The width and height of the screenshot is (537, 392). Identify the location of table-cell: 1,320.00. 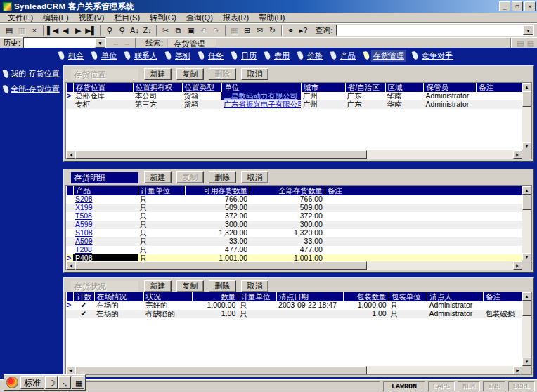
(287, 233).